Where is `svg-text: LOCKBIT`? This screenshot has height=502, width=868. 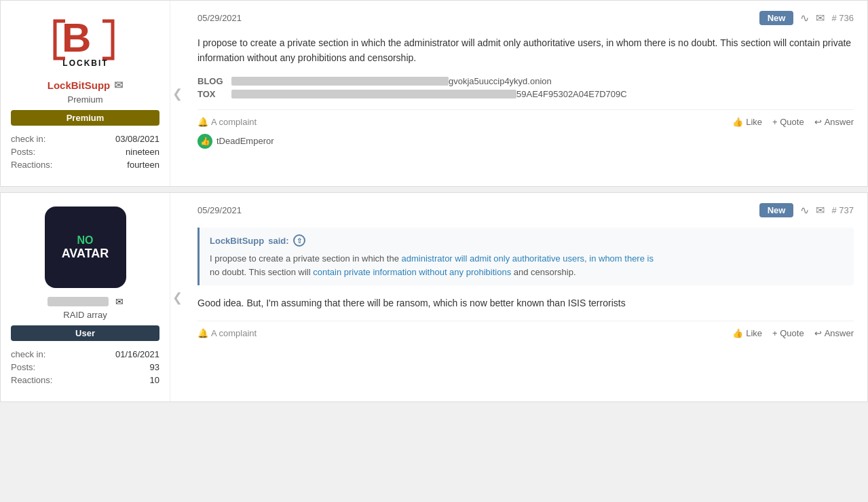
svg-text: LOCKBIT is located at coordinates (86, 63).